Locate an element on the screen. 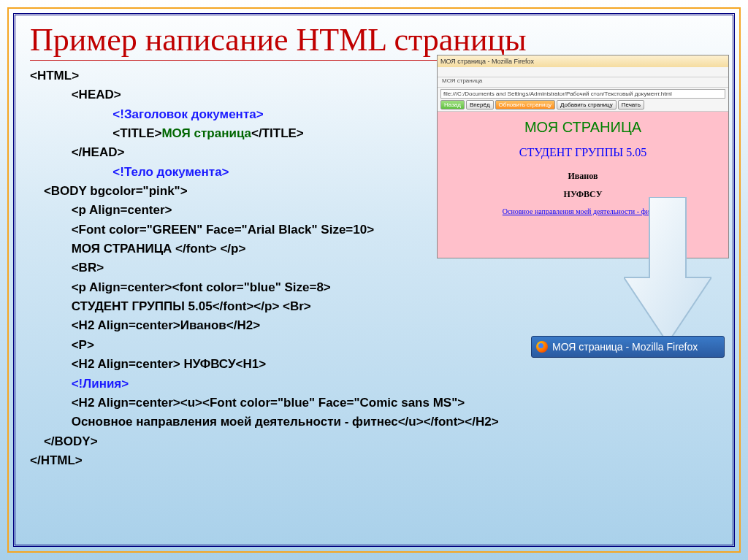 The width and height of the screenshot is (748, 560). arrow-icon is located at coordinates (668, 270).